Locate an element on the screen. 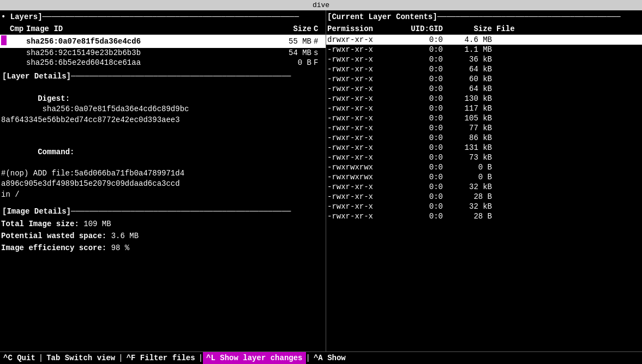 This screenshot has width=642, height=364. right-row-9: -rwxr-xr-x0:077 kB is located at coordinates (484, 128).